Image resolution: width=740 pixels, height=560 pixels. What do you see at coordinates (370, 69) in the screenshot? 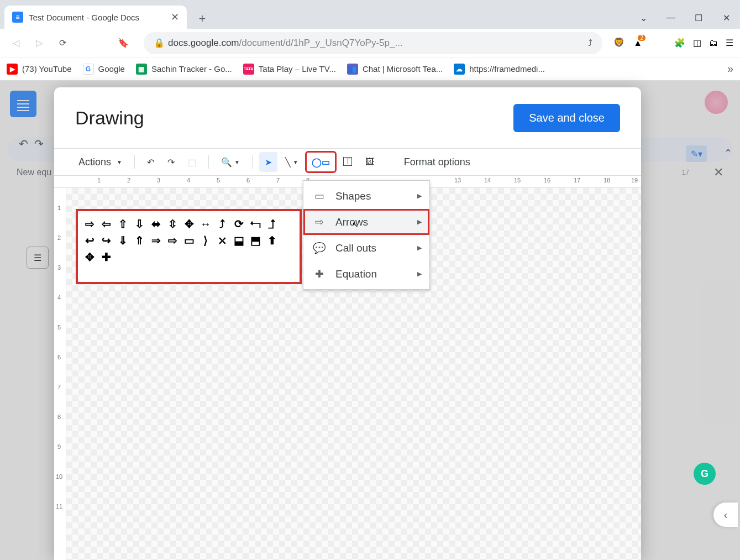
I see `bookmarks-bar: ▶ (73) YouTube G Google ▦ Sachin Tracker…` at bounding box center [370, 69].